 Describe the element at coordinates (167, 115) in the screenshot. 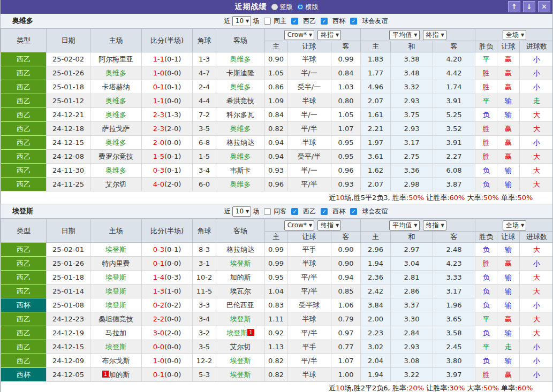

I see `score-cell: 2-3(1-3)` at that location.